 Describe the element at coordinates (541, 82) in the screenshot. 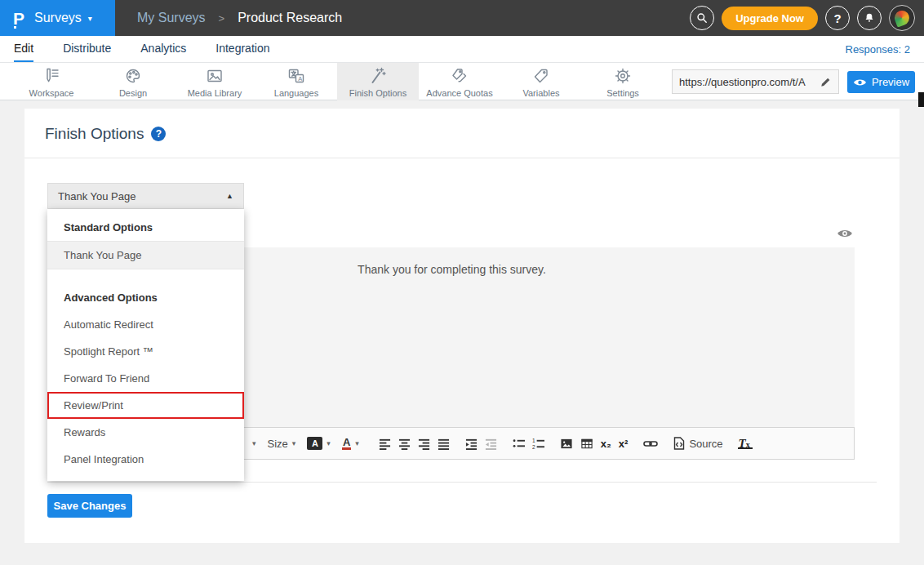

I see `toolbar-item-variables: Variables` at that location.